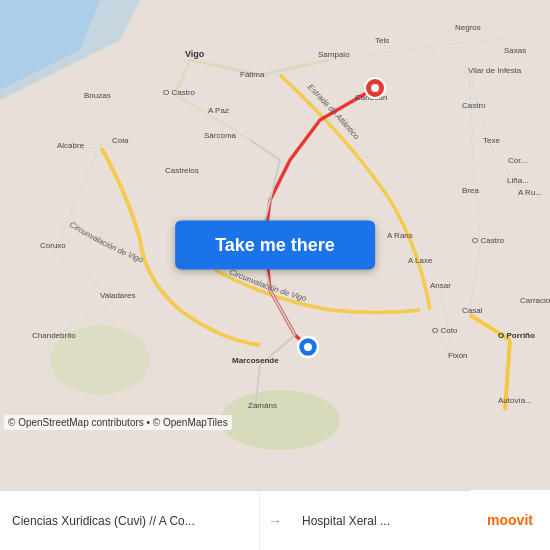  What do you see at coordinates (440, 286) in the screenshot?
I see `svg-text: Ansar` at bounding box center [440, 286].